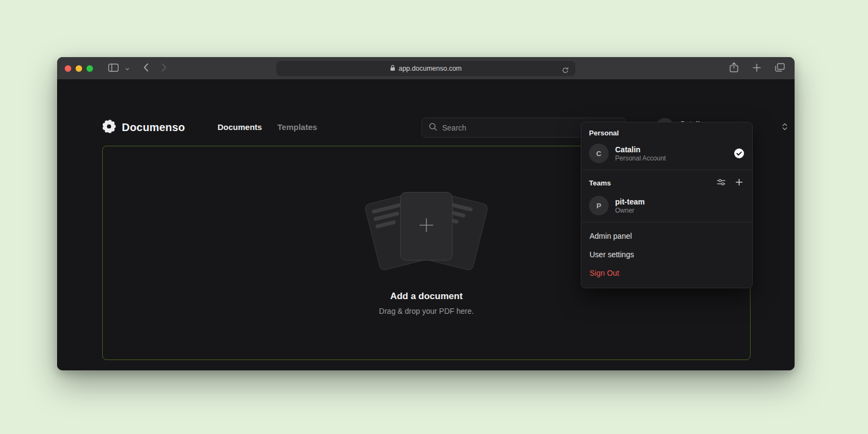  I want to click on lock-icon, so click(393, 69).